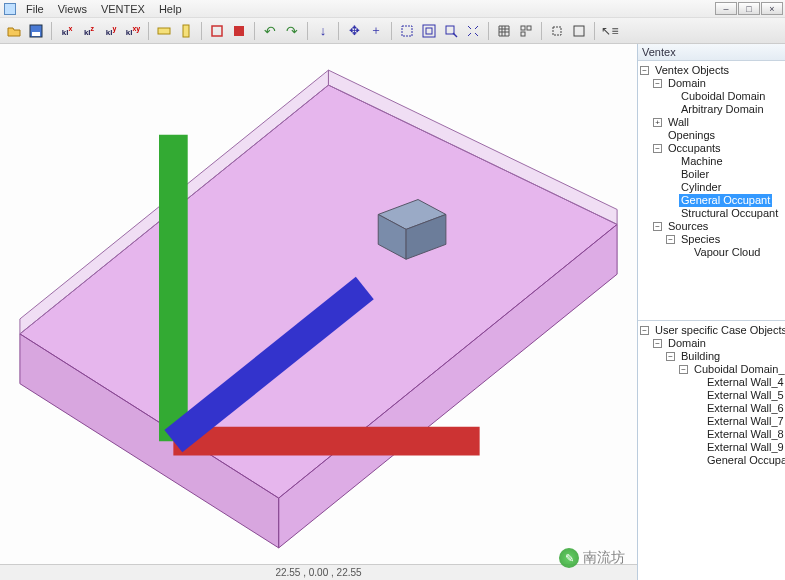 The width and height of the screenshot is (785, 580). Describe the element at coordinates (726, 8) in the screenshot. I see `minimize-button: –` at that location.